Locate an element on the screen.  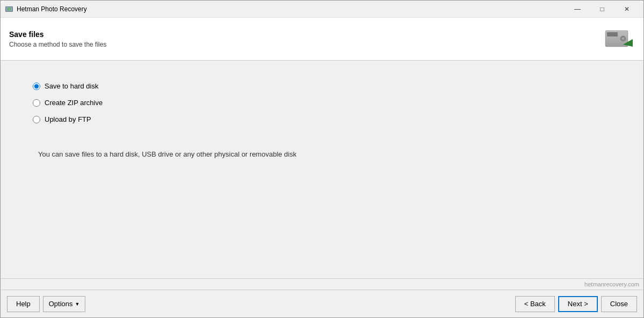
footer-left-buttons: Help Options ▼ is located at coordinates (46, 304).